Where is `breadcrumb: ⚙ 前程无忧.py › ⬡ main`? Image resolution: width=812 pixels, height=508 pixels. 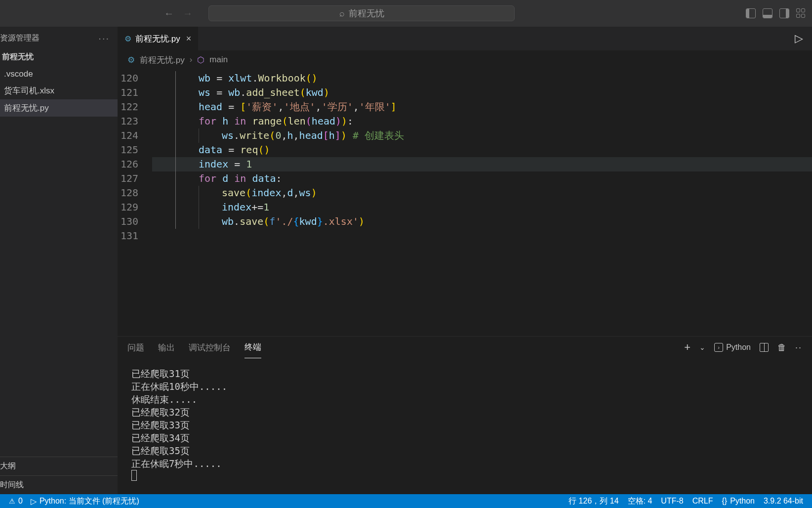
breadcrumb: ⚙ 前程无忧.py › ⬡ main is located at coordinates (465, 60).